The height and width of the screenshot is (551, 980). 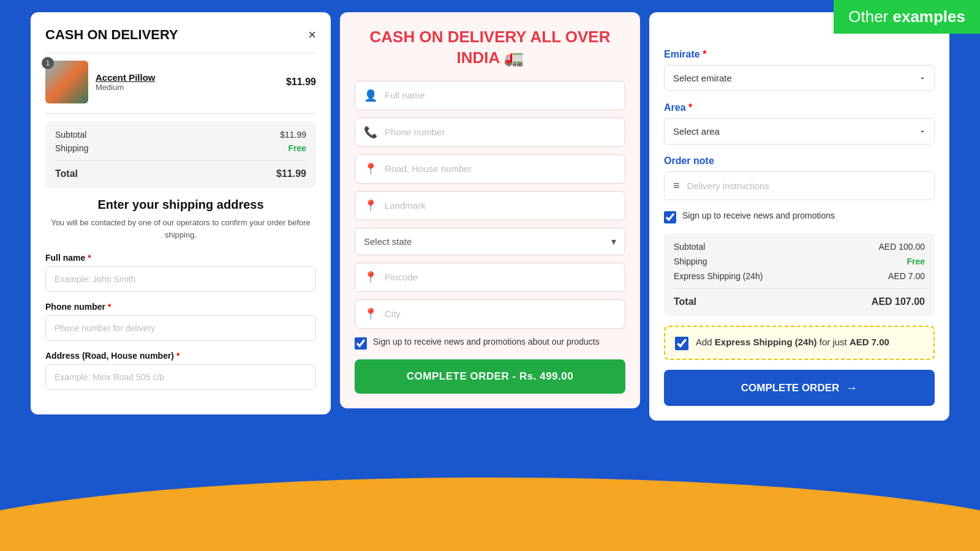 What do you see at coordinates (799, 343) in the screenshot?
I see `express-shipping-box: Add Express Shipping (24h) for just AED …` at bounding box center [799, 343].